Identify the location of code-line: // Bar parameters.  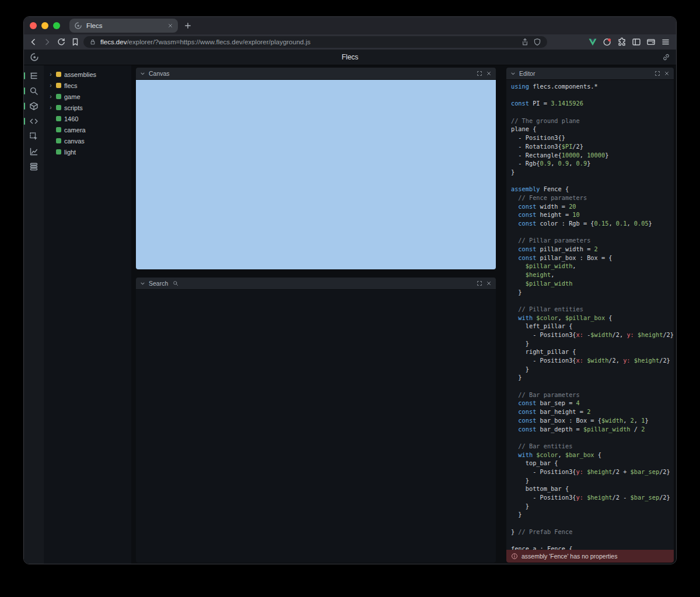
(593, 395).